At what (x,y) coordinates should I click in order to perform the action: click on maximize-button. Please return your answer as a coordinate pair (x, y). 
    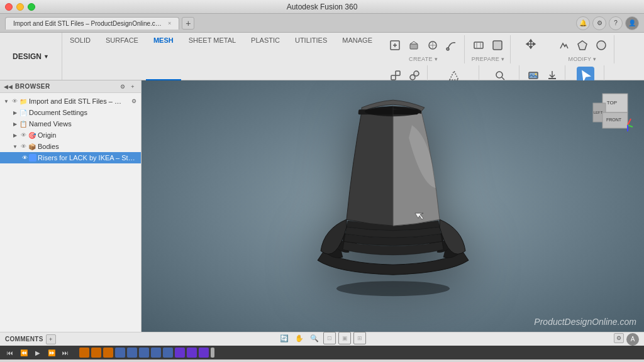
    Looking at the image, I should click on (31, 7).